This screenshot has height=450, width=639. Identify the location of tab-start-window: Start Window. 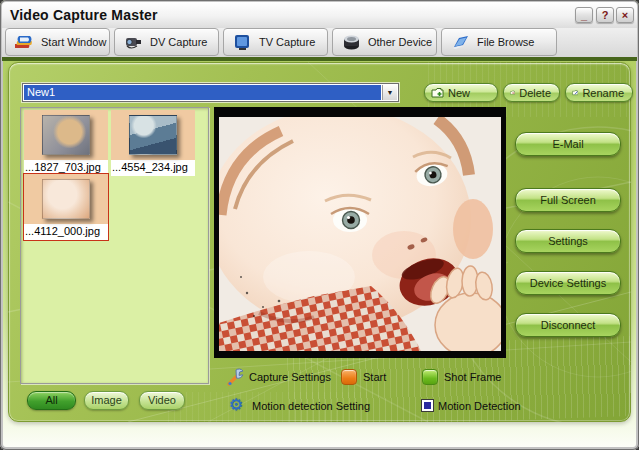
(58, 42).